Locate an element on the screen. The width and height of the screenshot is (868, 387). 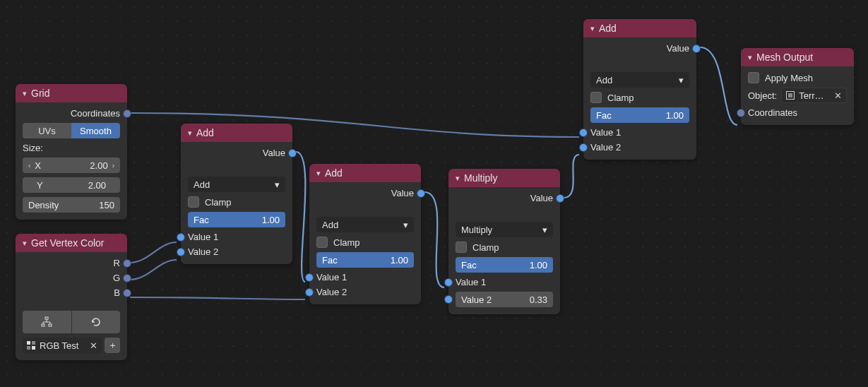
node-title: Add is located at coordinates (607, 28).